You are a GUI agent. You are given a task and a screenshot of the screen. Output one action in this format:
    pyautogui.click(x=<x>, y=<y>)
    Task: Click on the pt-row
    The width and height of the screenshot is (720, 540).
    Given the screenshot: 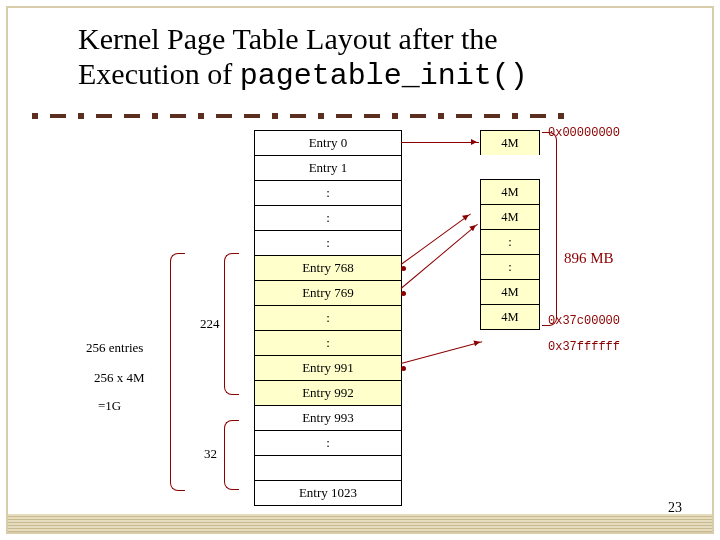 What is the action you would take?
    pyautogui.click(x=328, y=468)
    